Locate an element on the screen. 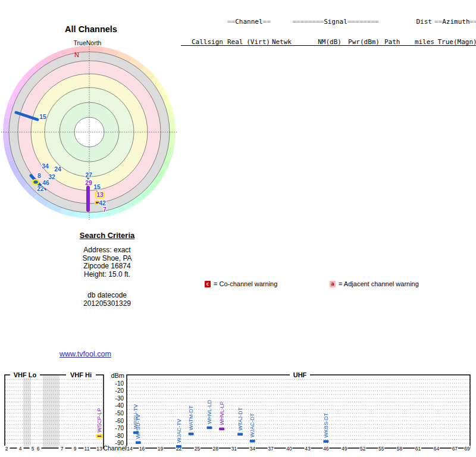 The width and height of the screenshot is (476, 457). radar-channel-label: 24 is located at coordinates (58, 169).